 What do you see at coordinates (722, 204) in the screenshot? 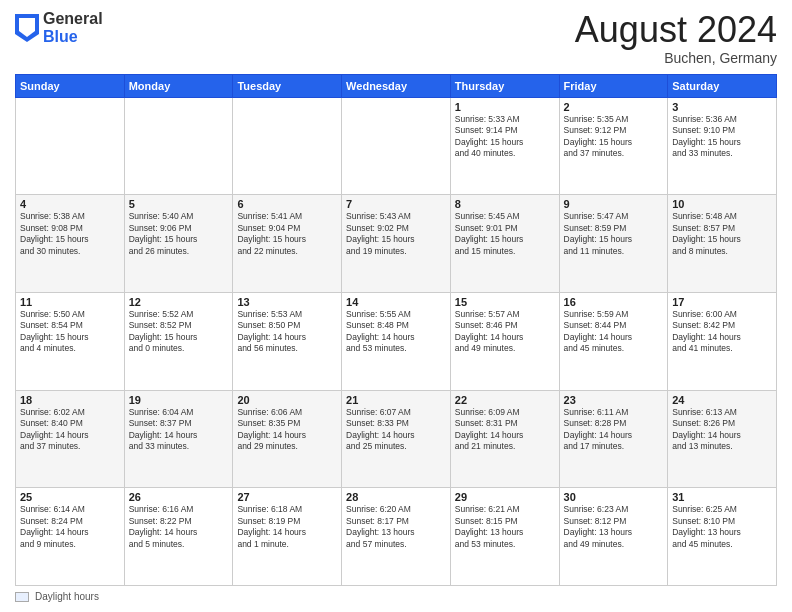
I see `day-number: 10` at bounding box center [722, 204].